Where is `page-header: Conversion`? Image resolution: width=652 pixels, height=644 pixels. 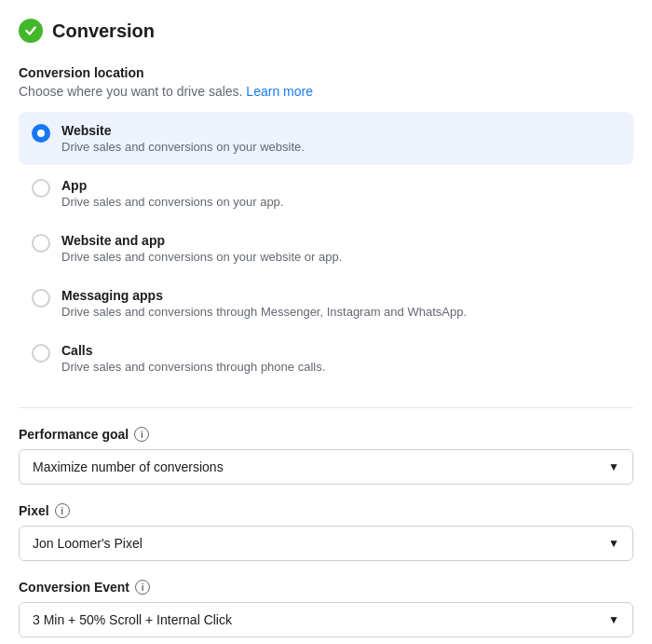 page-header: Conversion is located at coordinates (326, 31).